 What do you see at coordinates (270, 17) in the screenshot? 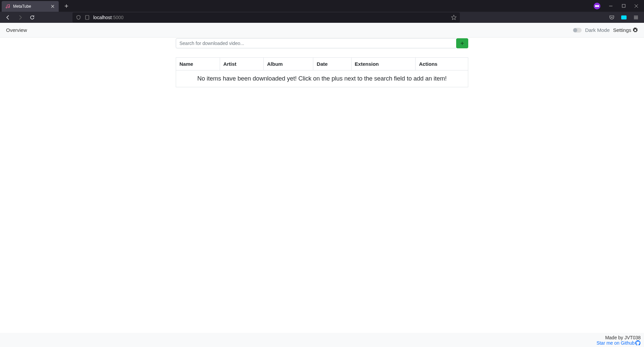
I see `url-text: localhost:5000` at bounding box center [270, 17].